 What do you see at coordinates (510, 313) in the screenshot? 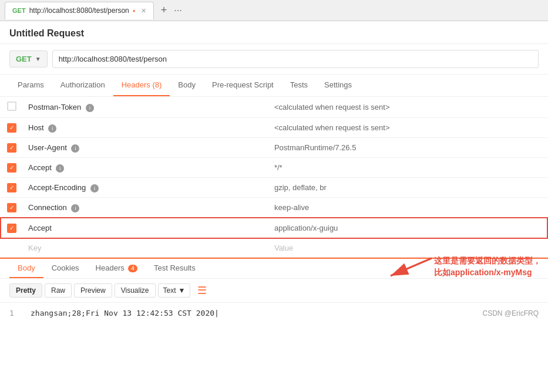
I see `csdn-watermark: CSDN @EricFRQ` at bounding box center [510, 313].